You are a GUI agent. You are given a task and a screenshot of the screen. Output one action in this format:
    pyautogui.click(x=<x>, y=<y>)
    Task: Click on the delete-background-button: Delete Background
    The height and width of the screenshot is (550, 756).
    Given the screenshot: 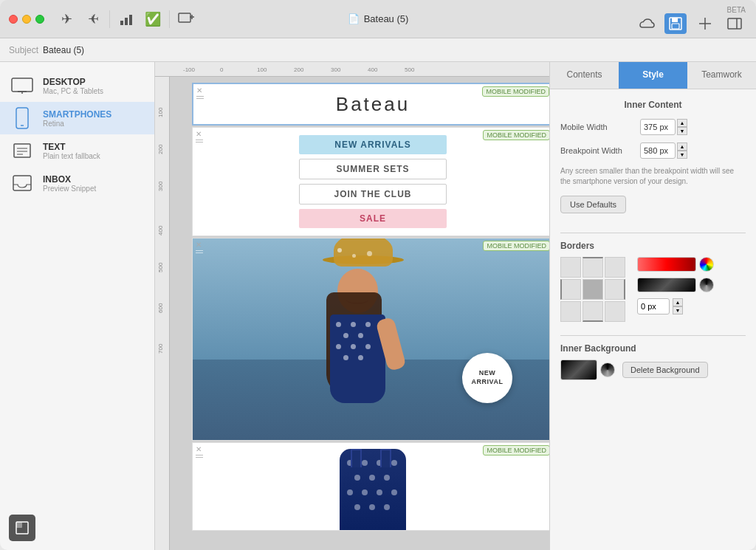 What is the action you would take?
    pyautogui.click(x=665, y=370)
    